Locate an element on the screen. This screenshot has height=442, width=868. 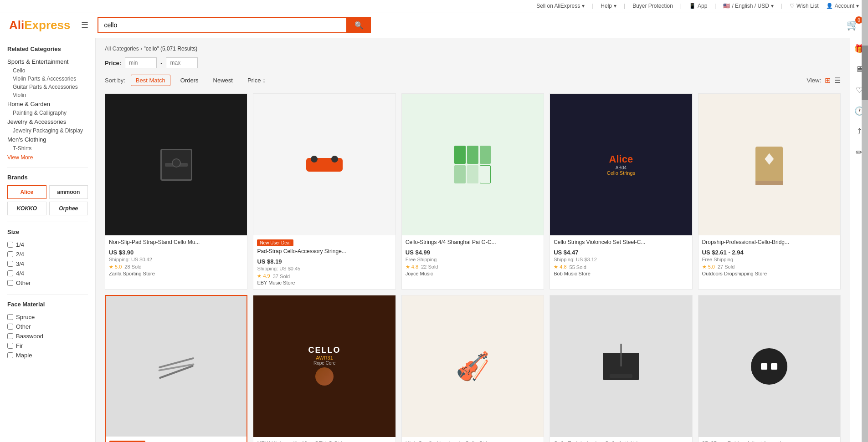
material-maple: Maple is located at coordinates (47, 355).